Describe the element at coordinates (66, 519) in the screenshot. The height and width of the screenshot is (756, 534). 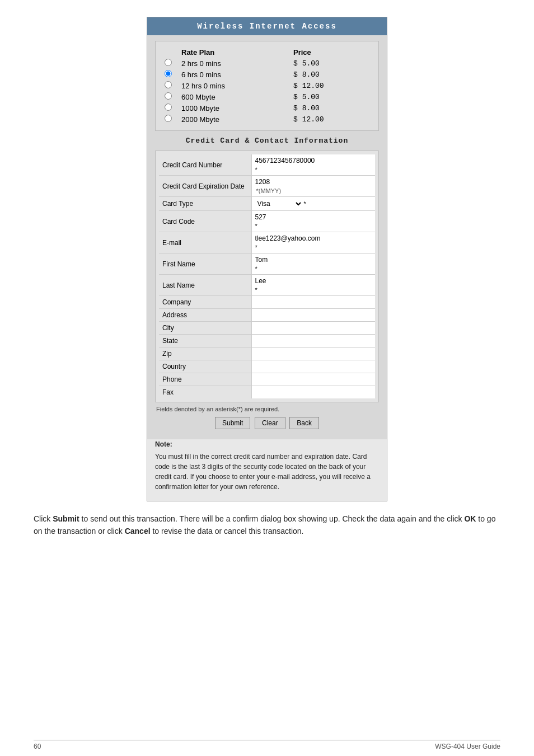
I see `submit-bold: Submit` at that location.